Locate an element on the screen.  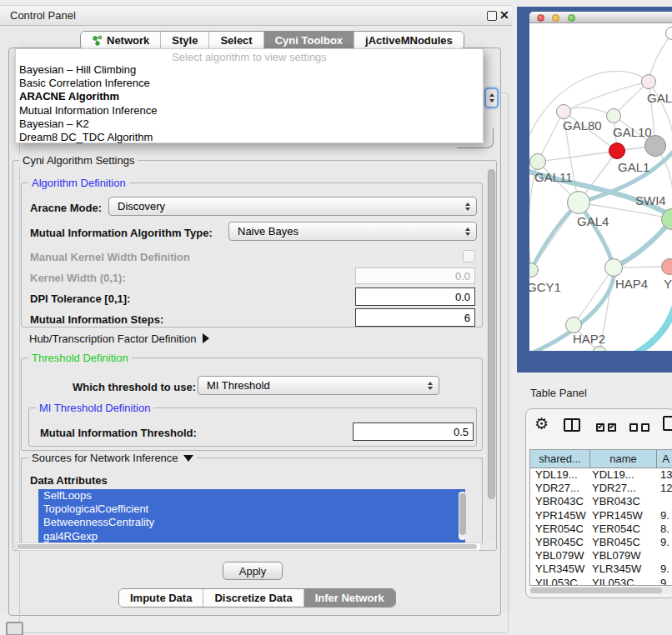
column-header-shared-name: shared... is located at coordinates (560, 458).